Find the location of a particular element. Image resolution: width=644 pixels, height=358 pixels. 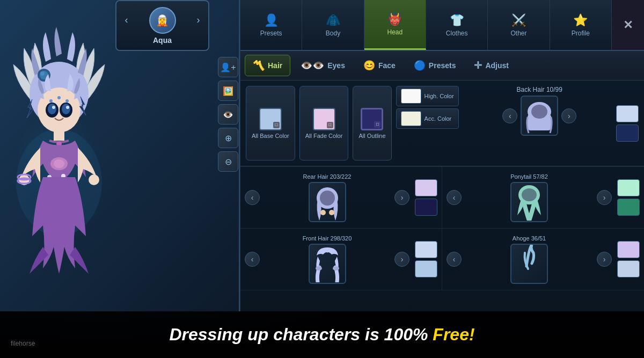

front-hair-prev-button: ‹ is located at coordinates (252, 259).